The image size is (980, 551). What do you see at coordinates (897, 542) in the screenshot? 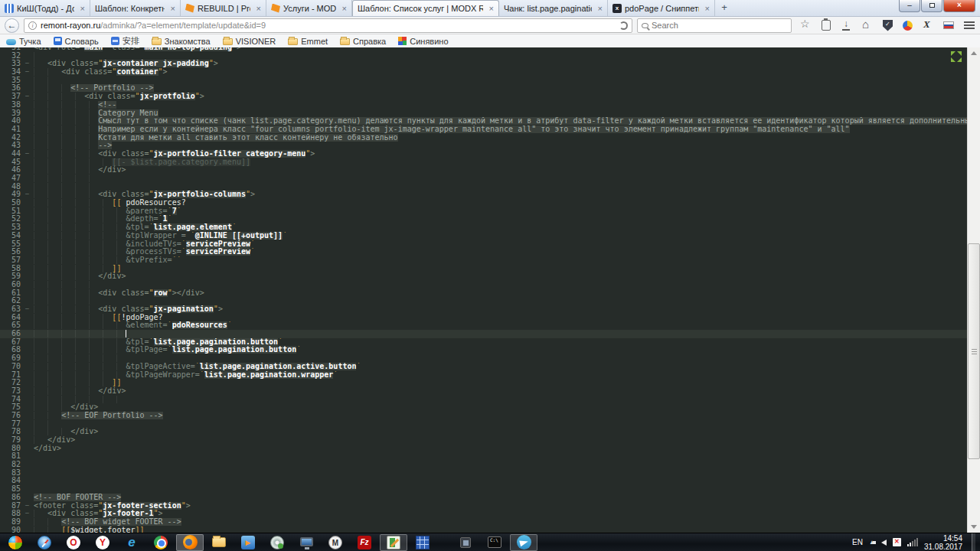
I see `action-center-flag-icon` at bounding box center [897, 542].